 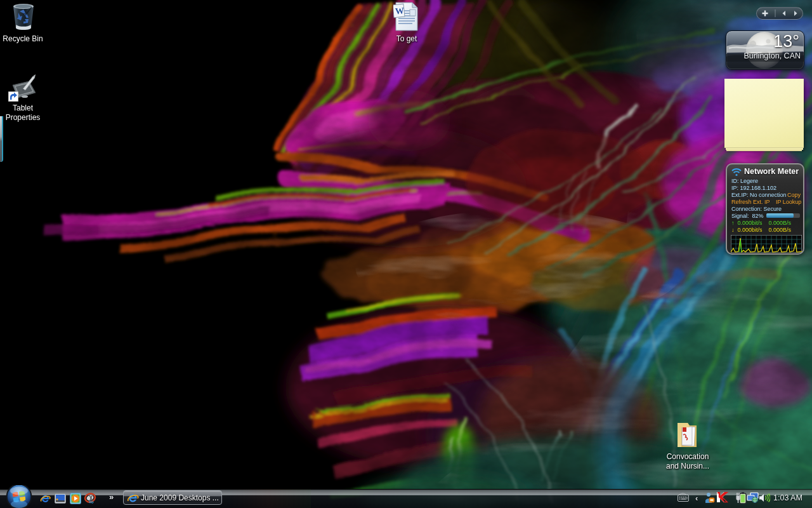 I want to click on svg-text: W, so click(x=400, y=11).